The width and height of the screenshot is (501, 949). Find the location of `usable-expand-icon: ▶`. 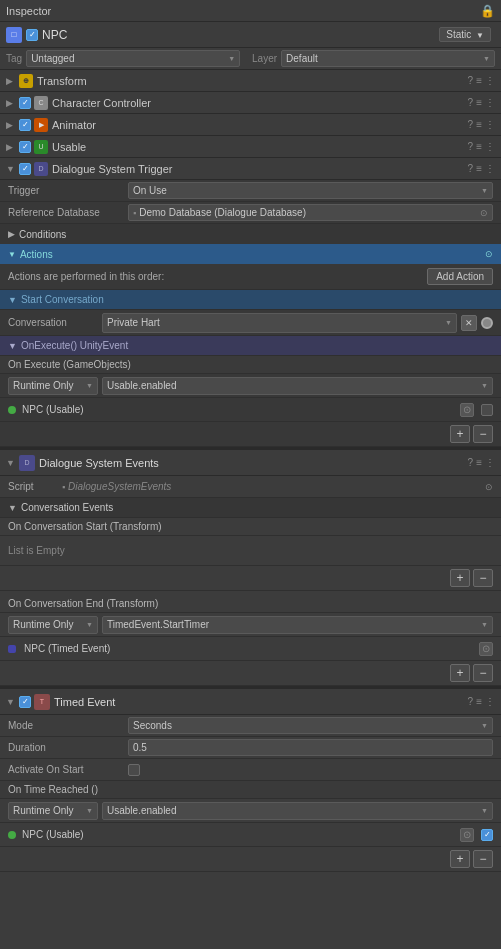

usable-expand-icon: ▶ is located at coordinates (11, 147).